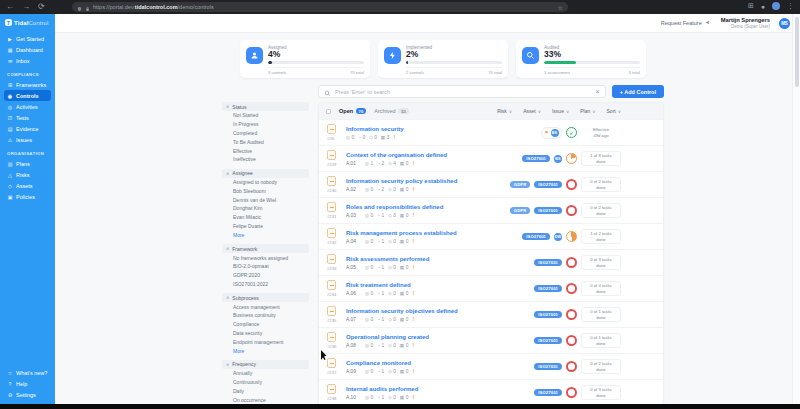  Describe the element at coordinates (552, 133) in the screenshot. I see `assignee-pill: ⚑BS` at that location.